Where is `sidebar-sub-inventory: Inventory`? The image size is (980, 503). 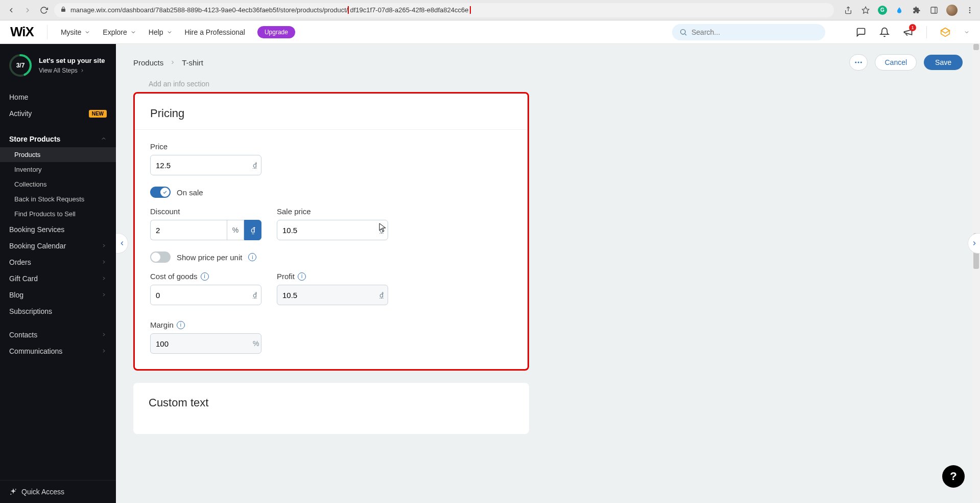
sidebar-sub-inventory: Inventory is located at coordinates (58, 170).